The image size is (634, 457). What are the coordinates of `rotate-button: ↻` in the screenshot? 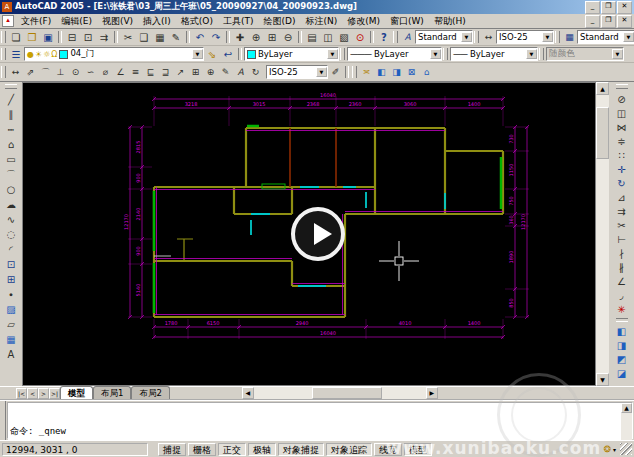 It's located at (622, 183).